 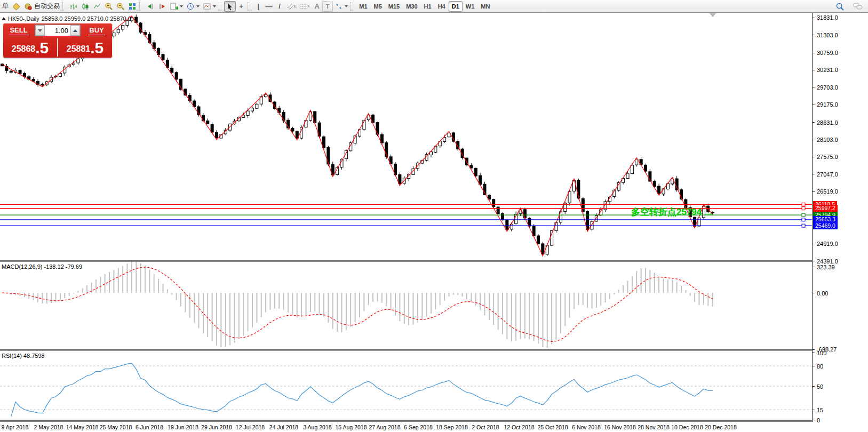 I want to click on crosshair-tool-button: +, so click(x=241, y=6).